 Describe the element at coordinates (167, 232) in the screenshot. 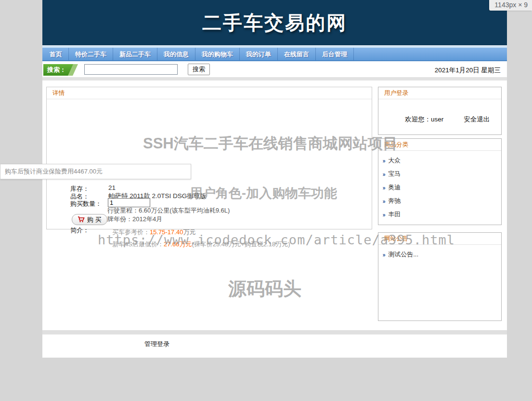

I see `reference-price-value: 15.75-17.40` at that location.